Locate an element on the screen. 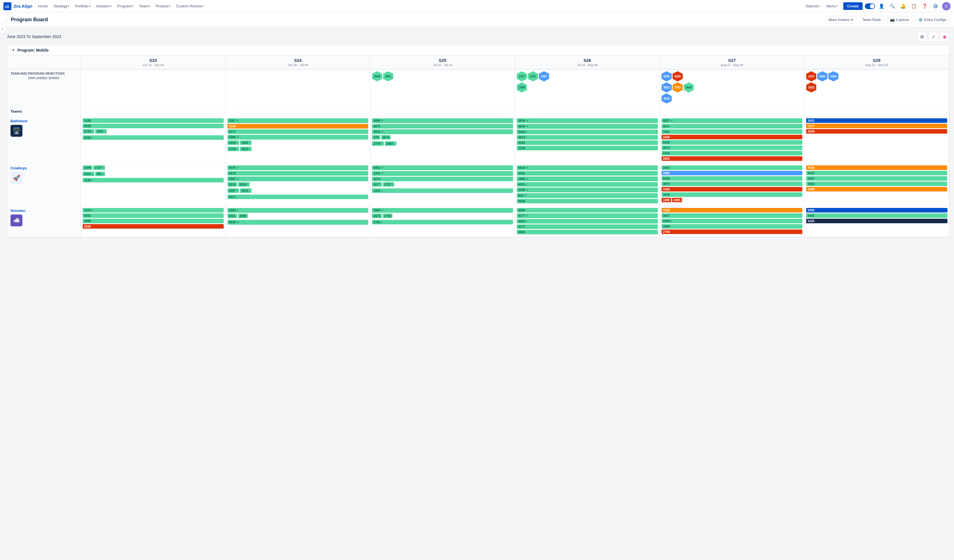 This screenshot has width=954, height=560. card-881: 881 › is located at coordinates (100, 174).